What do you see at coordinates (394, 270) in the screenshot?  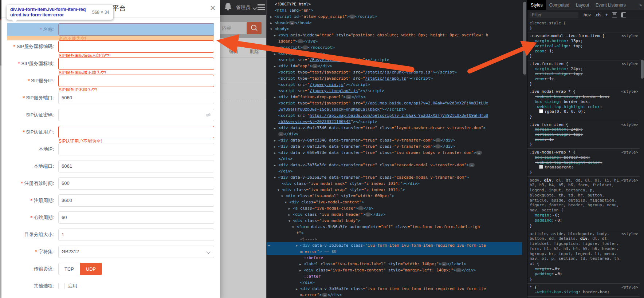 I see `dom-tree-line: ▶<div class="ivu-form-item-content" styl…` at bounding box center [394, 270].